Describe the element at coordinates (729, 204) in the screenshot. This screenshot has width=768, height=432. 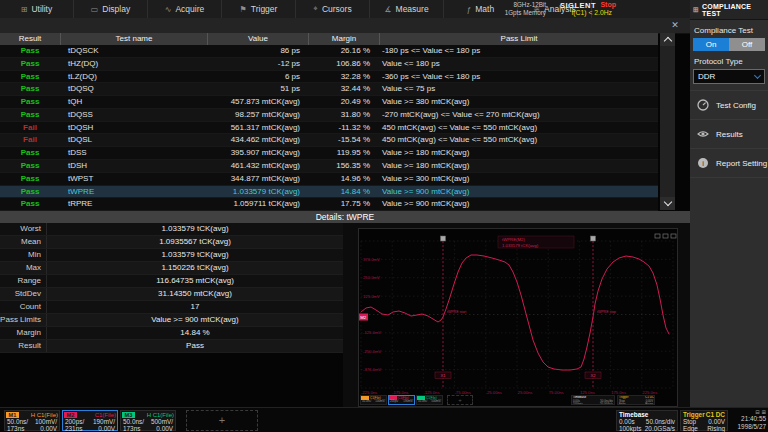
I see `compliance-sidebar: ⊞ COMPLIANCE TEST Compliance Test On Off…` at that location.